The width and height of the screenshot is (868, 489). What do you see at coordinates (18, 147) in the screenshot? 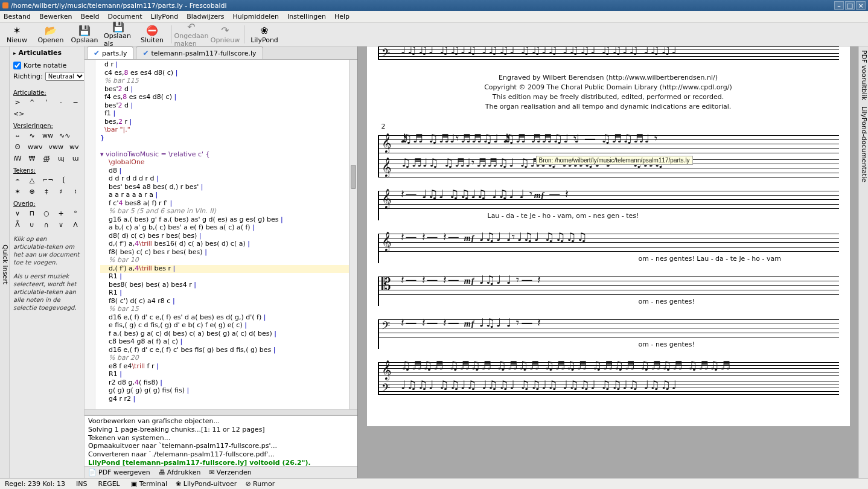
I see `ornament-symbol: ʘ` at bounding box center [18, 147].